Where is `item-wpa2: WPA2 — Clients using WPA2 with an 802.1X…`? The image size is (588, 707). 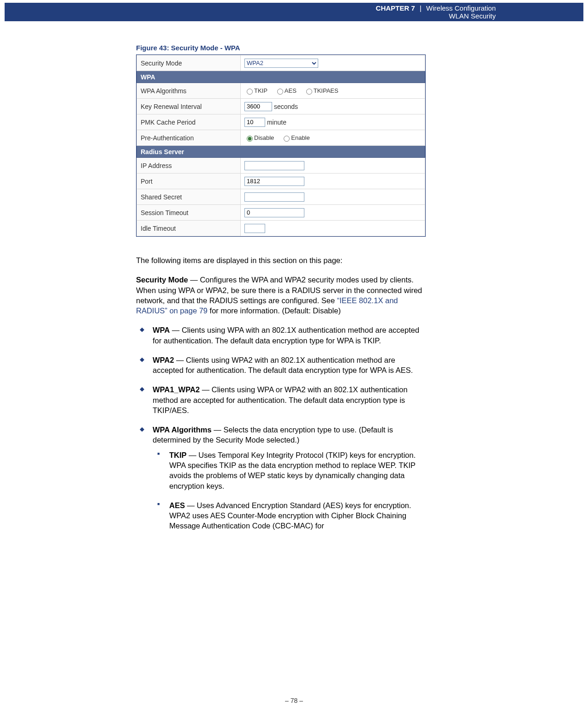
item-wpa2: WPA2 — Clients using WPA2 with an 802.1X… is located at coordinates (288, 365).